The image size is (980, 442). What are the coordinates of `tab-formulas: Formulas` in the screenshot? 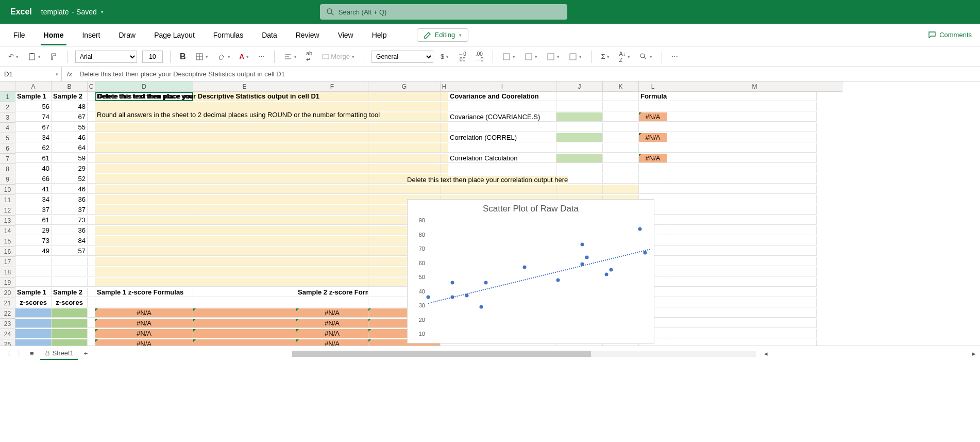 It's located at (228, 35).